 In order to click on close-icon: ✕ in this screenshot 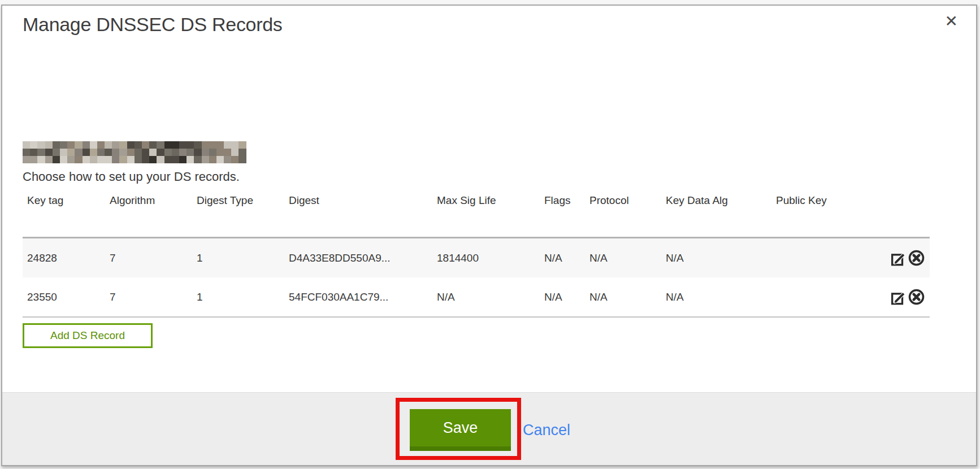, I will do `click(952, 21)`.